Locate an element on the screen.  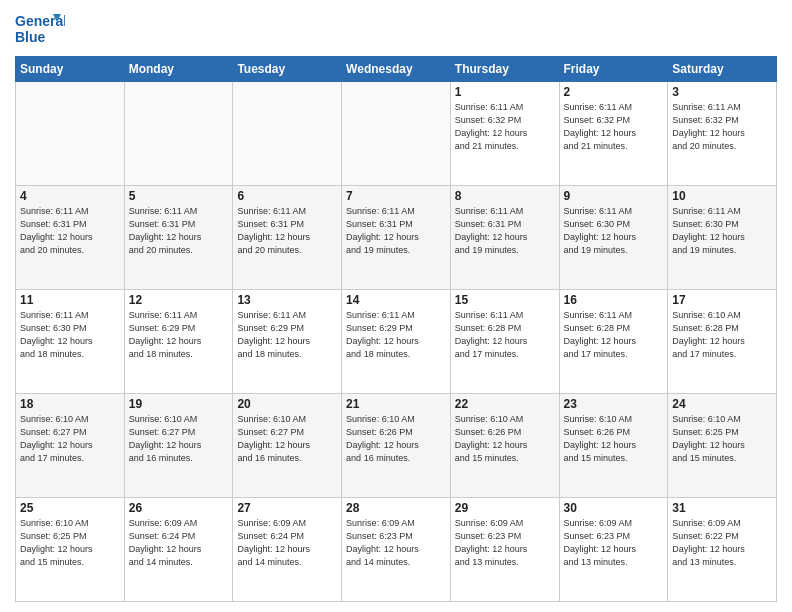
calendar-day-cell: 7Sunrise: 6:11 AM Sunset: 6:31 PM Daylig… is located at coordinates (396, 238).